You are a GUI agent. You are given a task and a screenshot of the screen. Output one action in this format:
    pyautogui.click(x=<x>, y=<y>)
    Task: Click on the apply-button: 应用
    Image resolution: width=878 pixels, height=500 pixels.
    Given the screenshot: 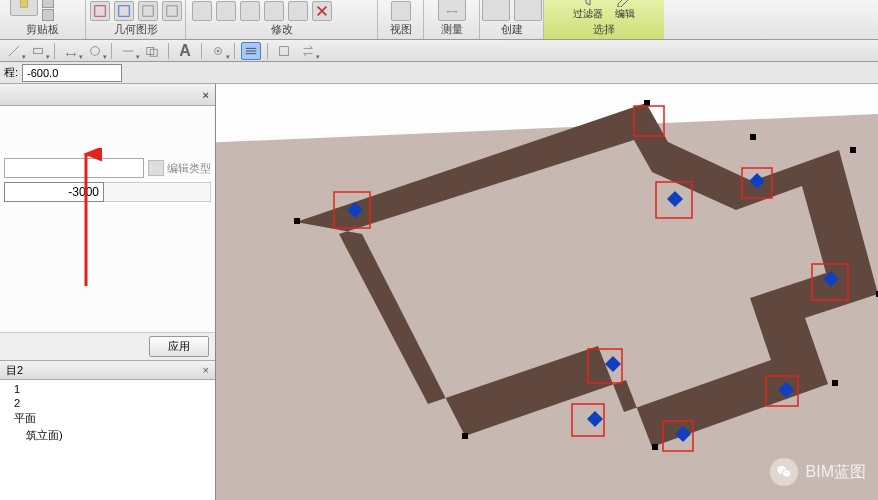 What is the action you would take?
    pyautogui.click(x=179, y=346)
    